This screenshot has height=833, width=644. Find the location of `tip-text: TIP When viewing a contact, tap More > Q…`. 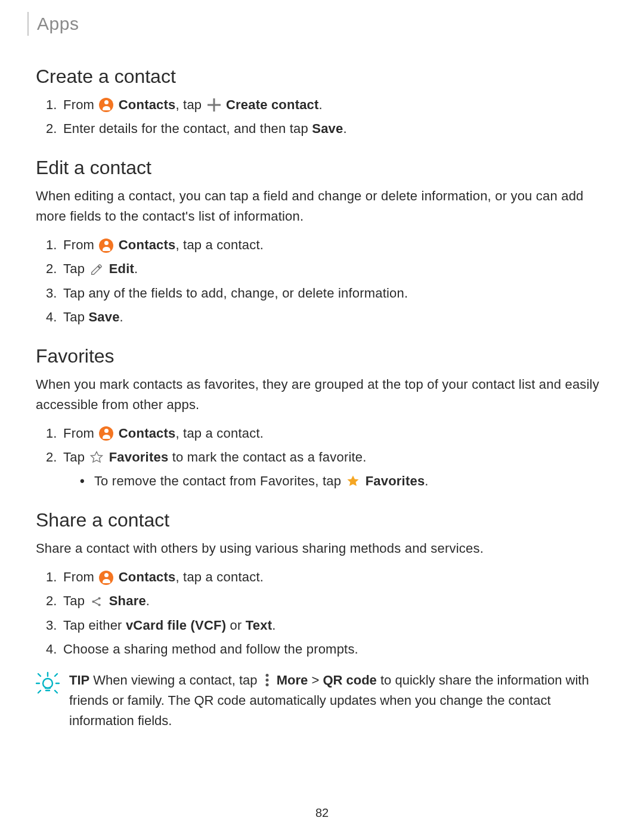

tip-text: TIP When viewing a contact, tap More > Q… is located at coordinates (339, 701).